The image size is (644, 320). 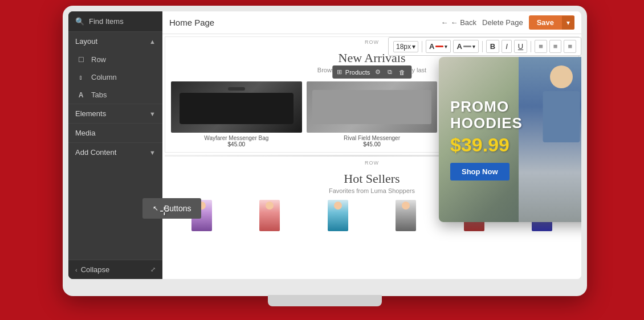 What do you see at coordinates (541, 47) in the screenshot?
I see `align-left-button: ≡` at bounding box center [541, 47].